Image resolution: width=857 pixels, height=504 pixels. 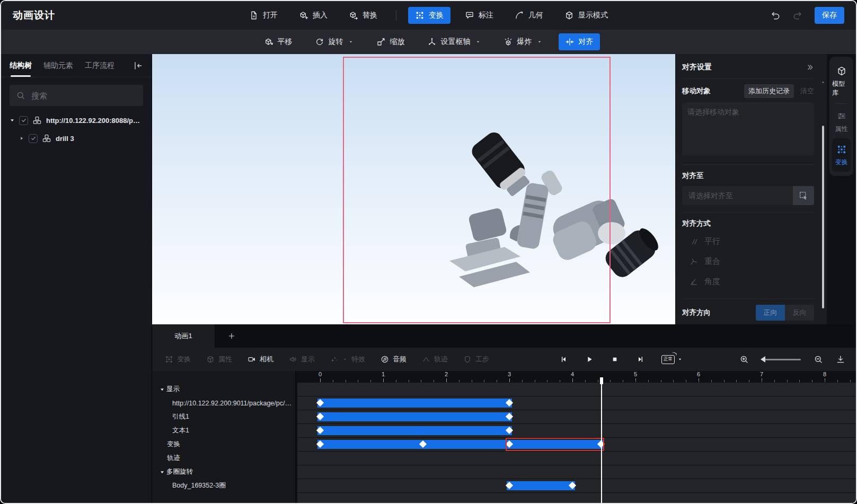 What do you see at coordinates (348, 359) in the screenshot?
I see `timeline-tool-4: 特效` at bounding box center [348, 359].